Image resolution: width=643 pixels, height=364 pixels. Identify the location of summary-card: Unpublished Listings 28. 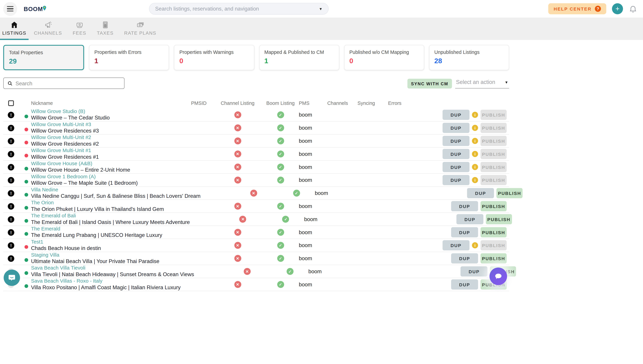
(469, 58).